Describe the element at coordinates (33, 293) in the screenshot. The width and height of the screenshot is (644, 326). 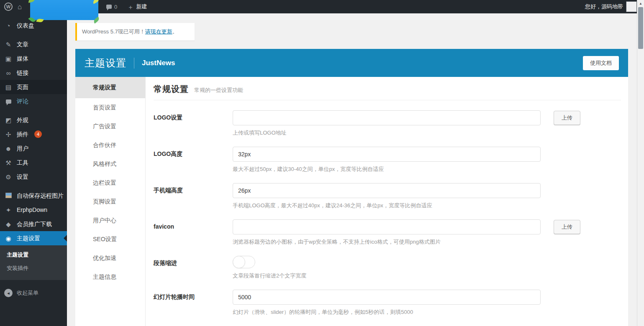
I see `collapse-menu-button: ◂ 收起菜单` at that location.